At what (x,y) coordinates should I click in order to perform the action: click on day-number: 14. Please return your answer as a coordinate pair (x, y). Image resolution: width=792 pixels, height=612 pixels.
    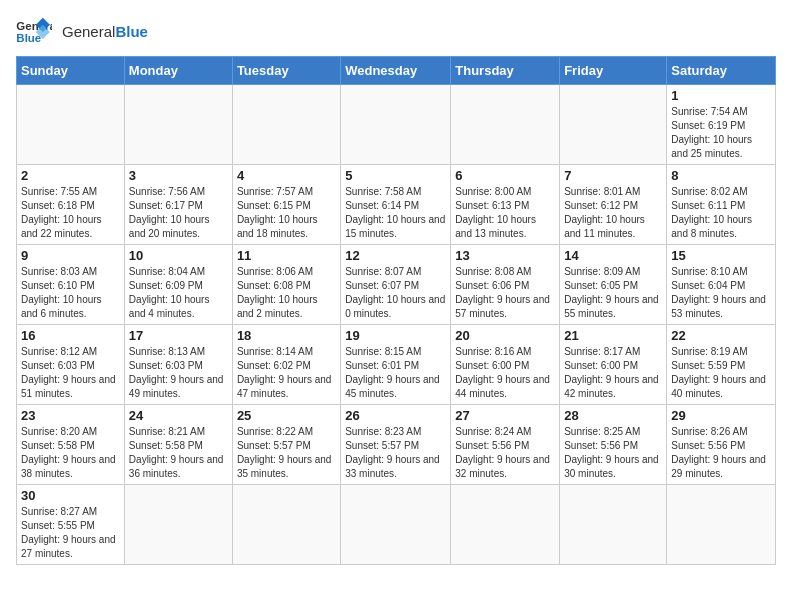
    Looking at the image, I should click on (613, 256).